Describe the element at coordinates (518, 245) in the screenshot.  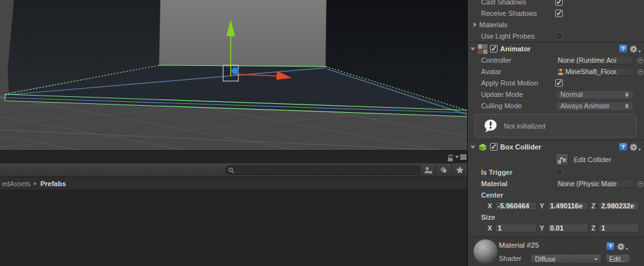
I see `material-title: Material #25` at that location.